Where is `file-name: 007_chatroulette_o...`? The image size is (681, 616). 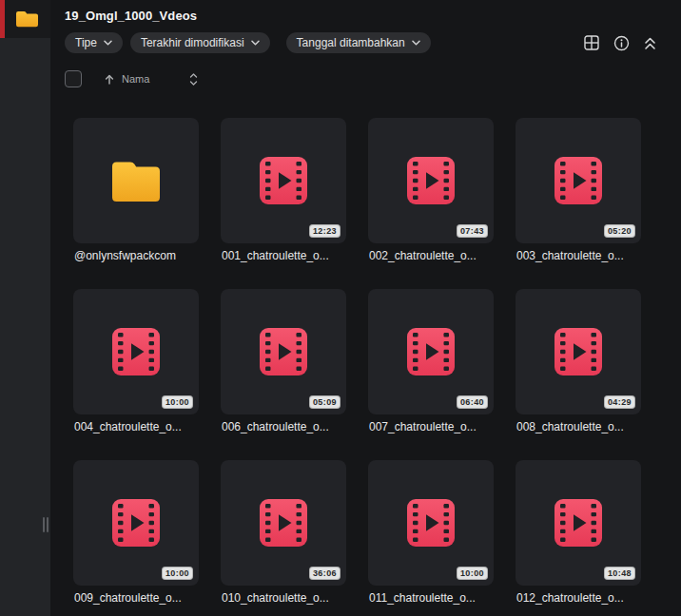 file-name: 007_chatroulette_o... is located at coordinates (431, 427).